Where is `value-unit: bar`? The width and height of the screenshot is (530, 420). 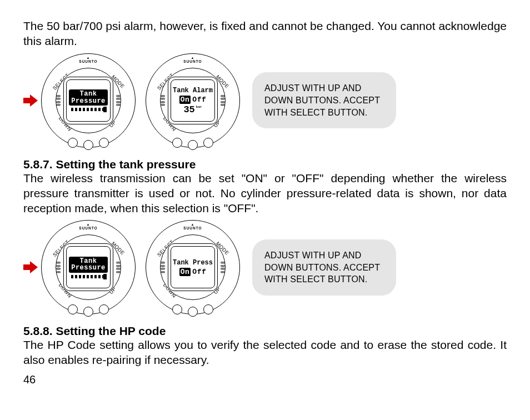 value-unit: bar is located at coordinates (199, 107).